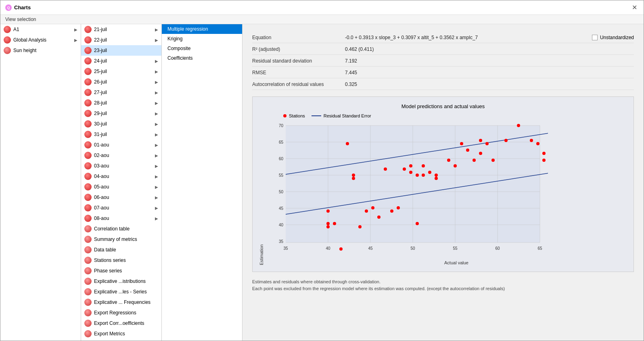 This screenshot has width=644, height=341. I want to click on chart-legend: Stations Residual Standard Error, so click(455, 116).